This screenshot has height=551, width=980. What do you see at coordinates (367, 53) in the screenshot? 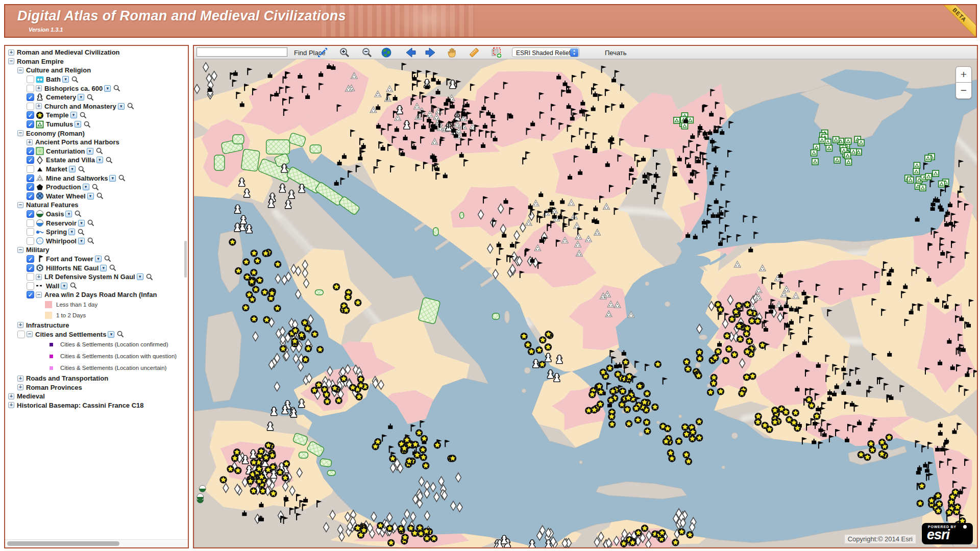
I see `zoom-out-button` at bounding box center [367, 53].